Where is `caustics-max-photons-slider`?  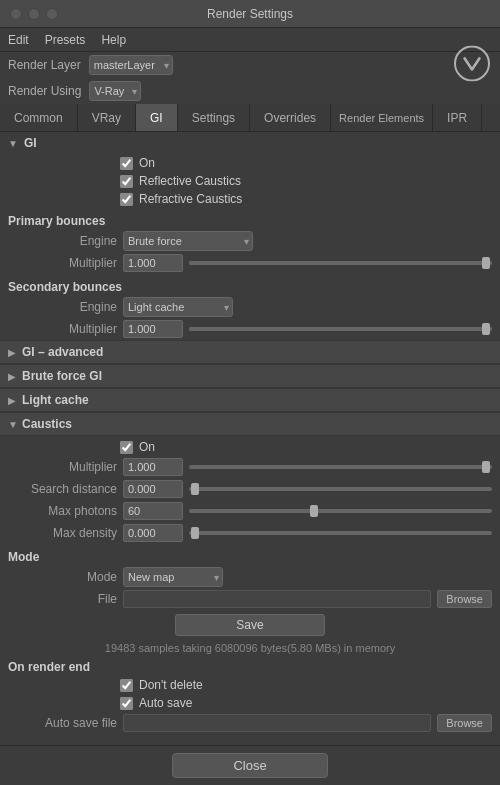
caustics-max-photons-slider is located at coordinates (340, 511).